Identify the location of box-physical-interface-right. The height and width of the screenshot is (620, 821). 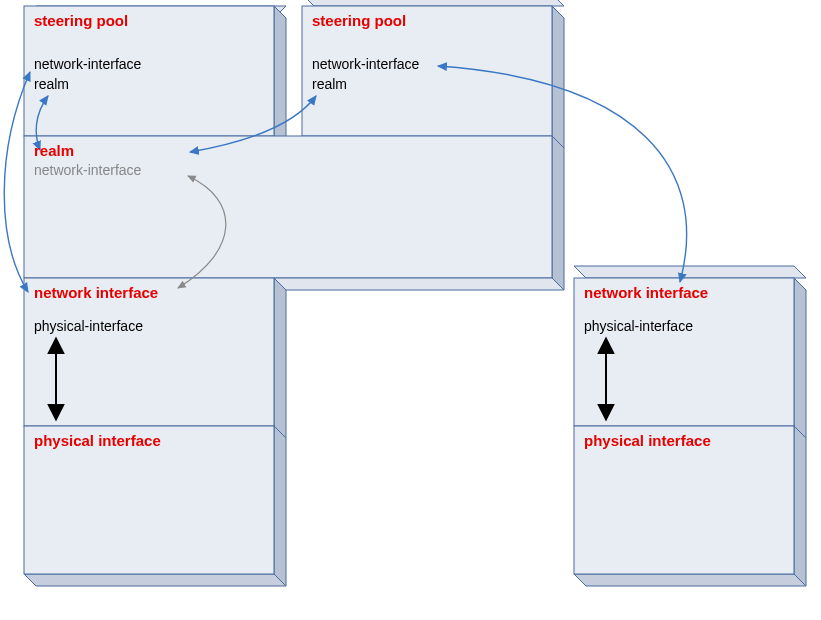
(690, 506).